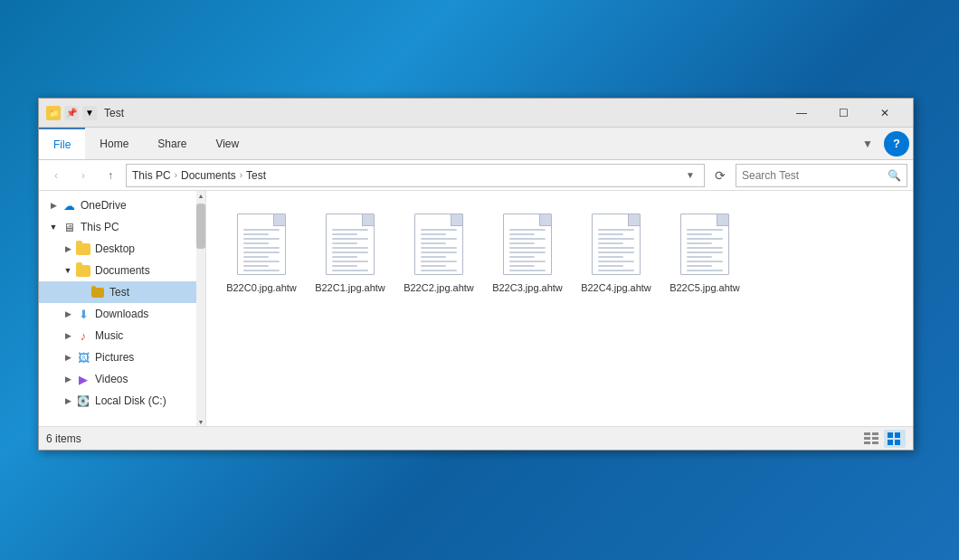 The height and width of the screenshot is (560, 959). Describe the element at coordinates (68, 314) in the screenshot. I see `expand-downloads: ▶` at that location.